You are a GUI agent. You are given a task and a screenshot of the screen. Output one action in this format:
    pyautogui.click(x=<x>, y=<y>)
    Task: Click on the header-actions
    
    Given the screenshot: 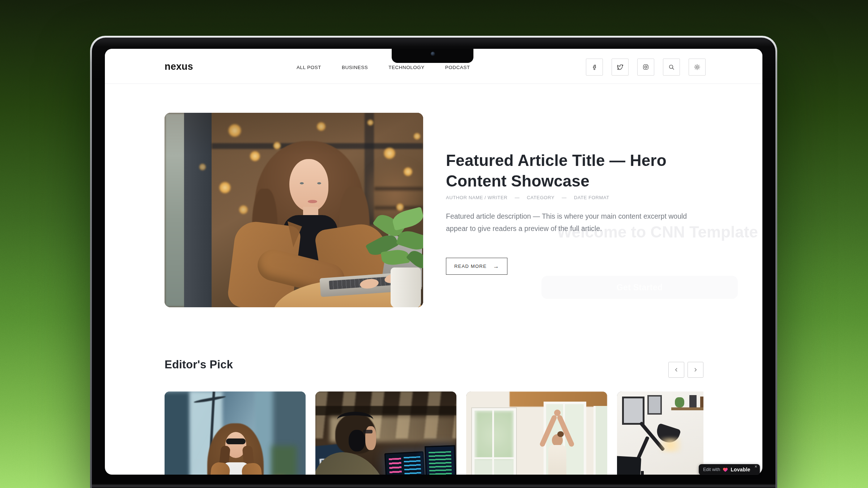 What is the action you would take?
    pyautogui.click(x=646, y=67)
    